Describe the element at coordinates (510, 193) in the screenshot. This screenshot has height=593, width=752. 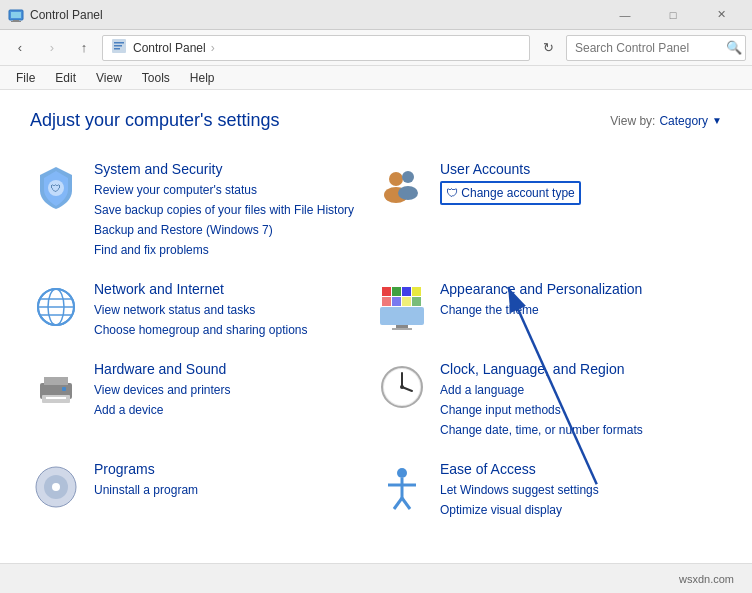
I see `change-account-type-box: 🛡 Change account type` at that location.